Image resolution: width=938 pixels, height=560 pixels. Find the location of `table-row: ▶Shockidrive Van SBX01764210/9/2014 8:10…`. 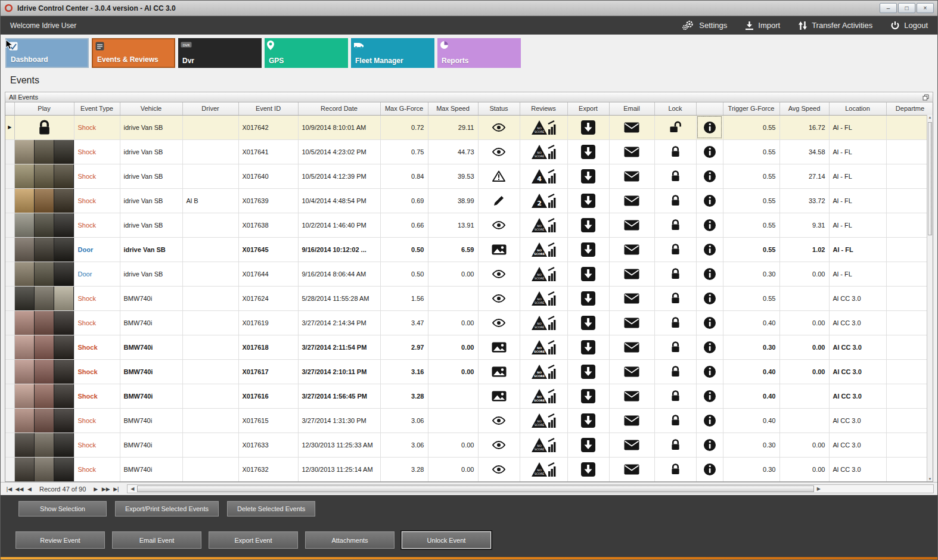

table-row: ▶Shockidrive Van SBX01764210/9/2014 8:10… is located at coordinates (470, 127).